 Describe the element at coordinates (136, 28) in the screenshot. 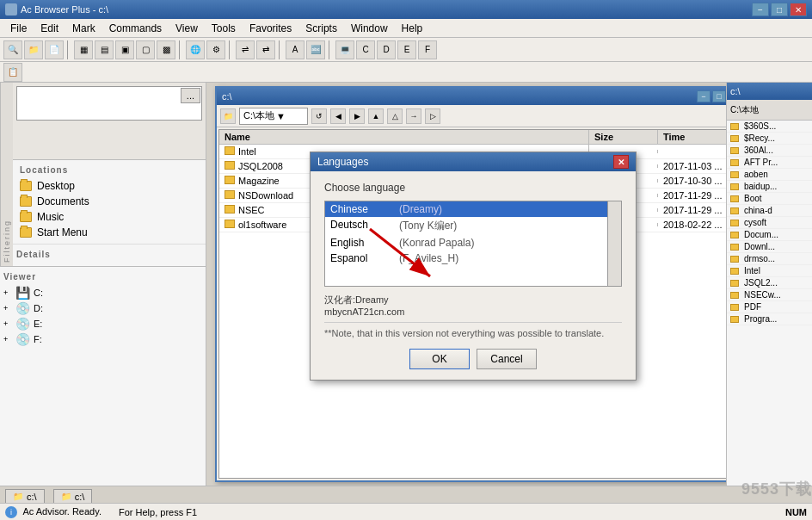

I see `menu-commands: Commands` at that location.